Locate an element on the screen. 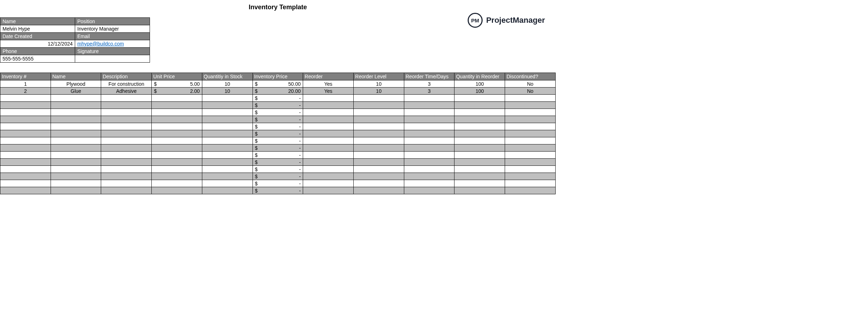  info-signature-value is located at coordinates (113, 59).